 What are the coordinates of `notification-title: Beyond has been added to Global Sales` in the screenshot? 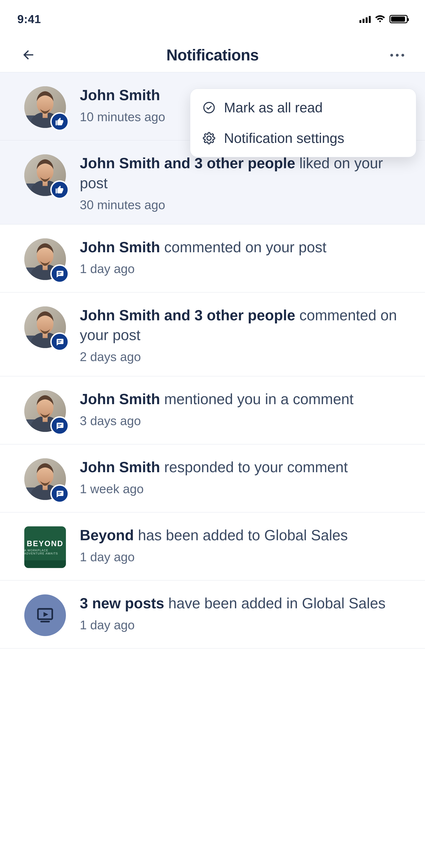 It's located at (241, 535).